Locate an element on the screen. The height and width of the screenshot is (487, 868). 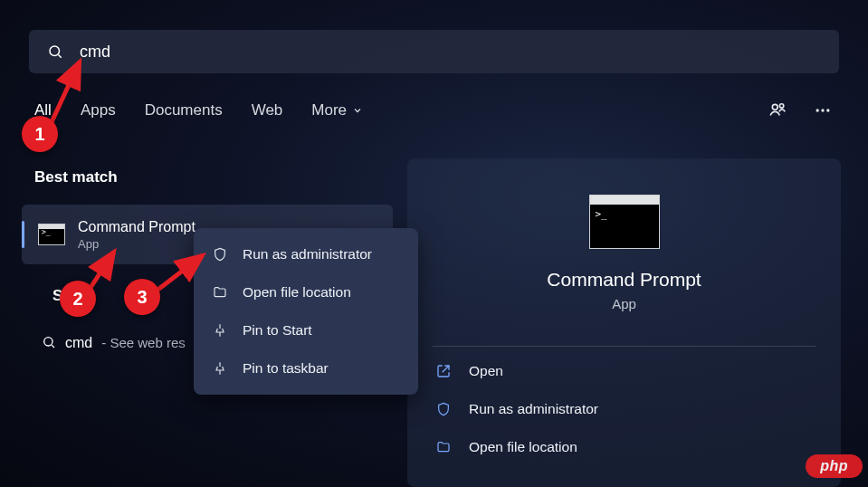
command-prompt-icon-large is located at coordinates (625, 222).